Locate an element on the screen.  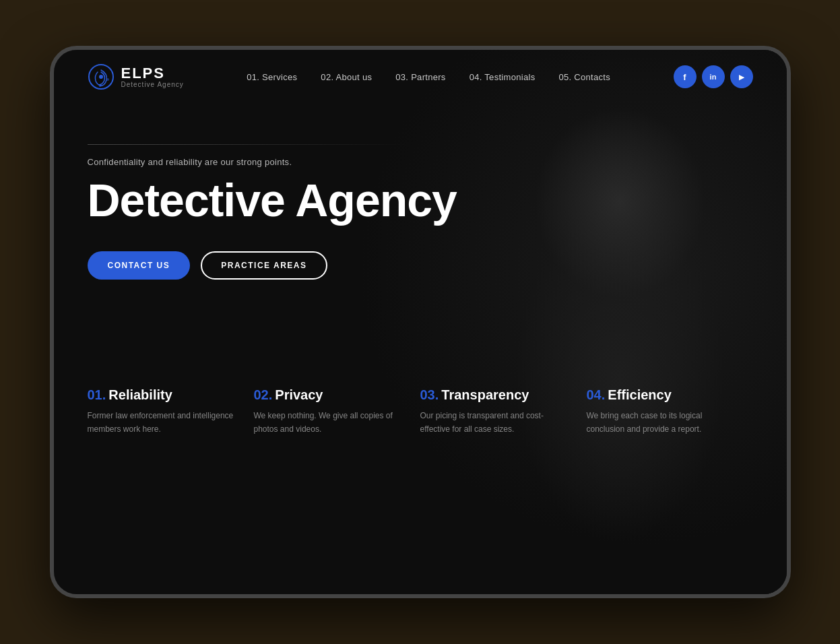
hero-divider is located at coordinates (249, 144).